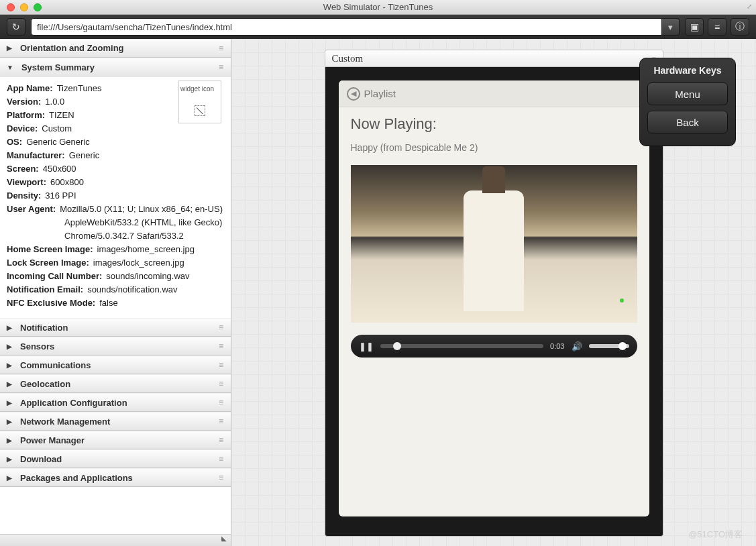 The height and width of the screenshot is (546, 756). What do you see at coordinates (577, 346) in the screenshot?
I see `volume-icon: 🔊` at bounding box center [577, 346].